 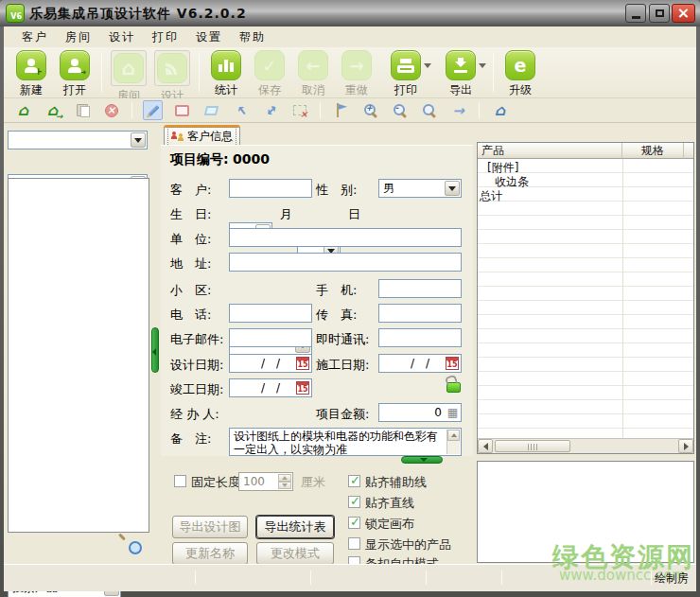 What do you see at coordinates (586, 151) in the screenshot?
I see `table-header: 产品 规格` at bounding box center [586, 151].